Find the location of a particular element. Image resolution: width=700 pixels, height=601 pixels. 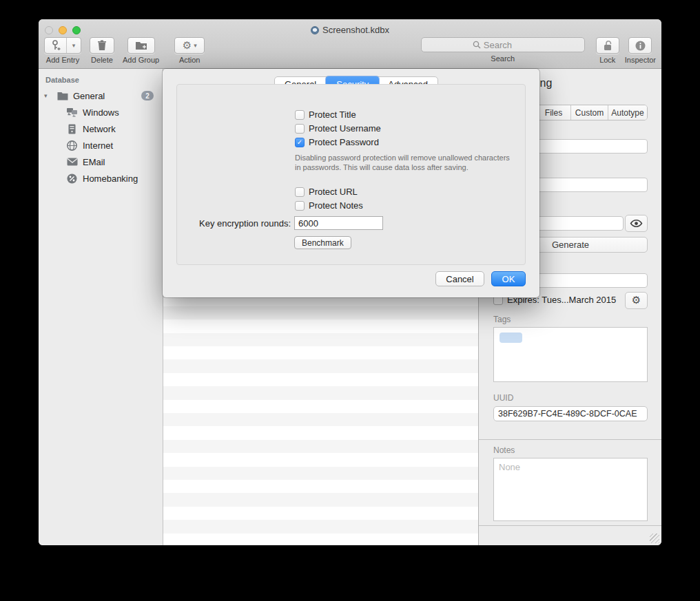

delete-tool: Delete is located at coordinates (102, 51).